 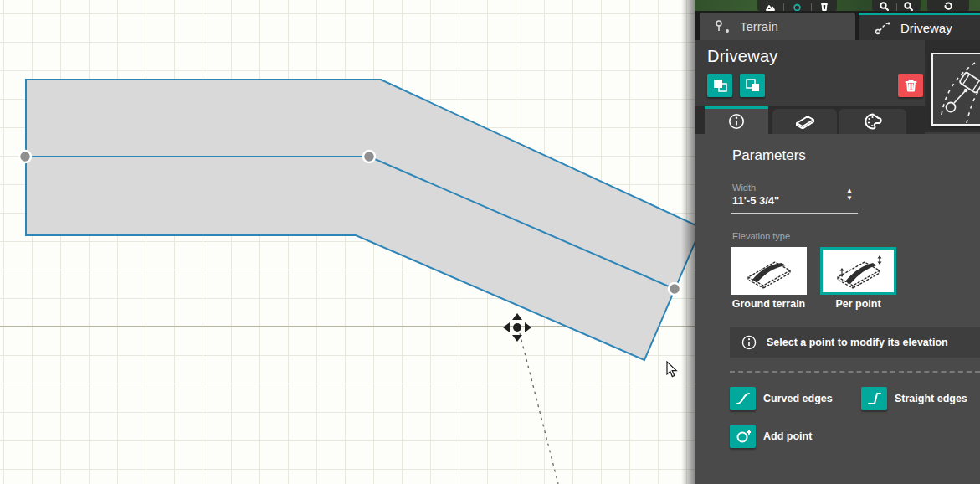 I want to click on curved-edges-button, so click(x=743, y=399).